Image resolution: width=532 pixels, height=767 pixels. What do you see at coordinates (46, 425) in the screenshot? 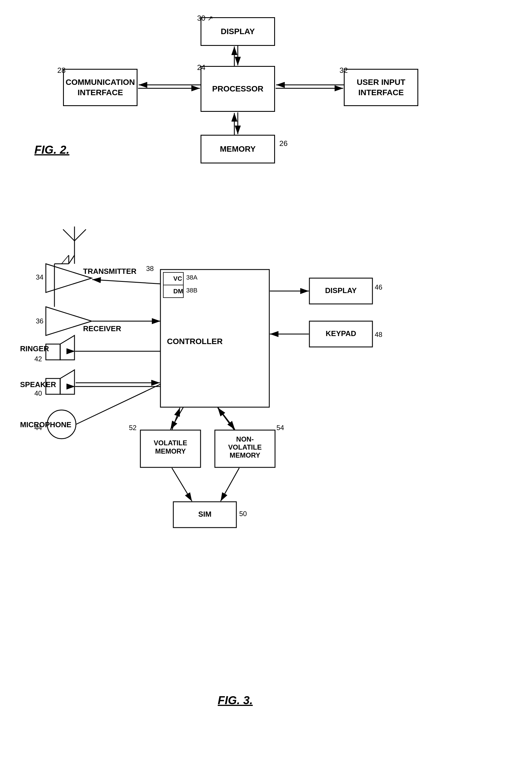
I see `svg-text: MICROPHONE` at bounding box center [46, 425].